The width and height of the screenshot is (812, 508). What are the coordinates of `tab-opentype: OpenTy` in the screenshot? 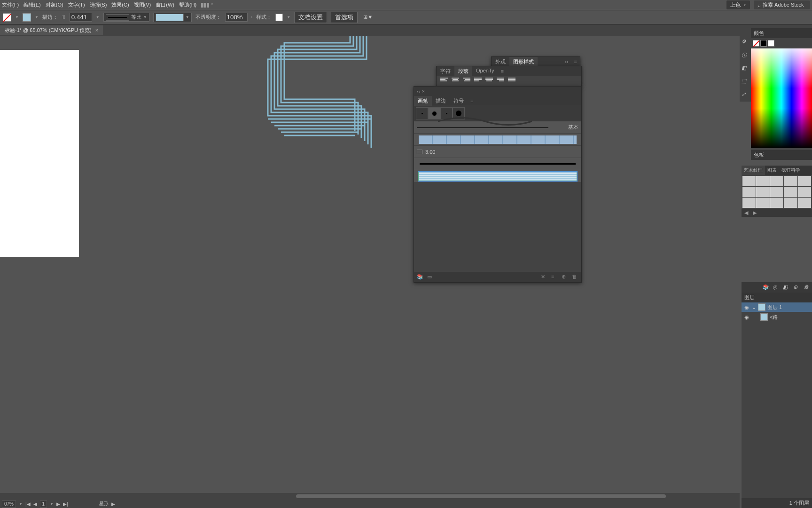 It's located at (485, 71).